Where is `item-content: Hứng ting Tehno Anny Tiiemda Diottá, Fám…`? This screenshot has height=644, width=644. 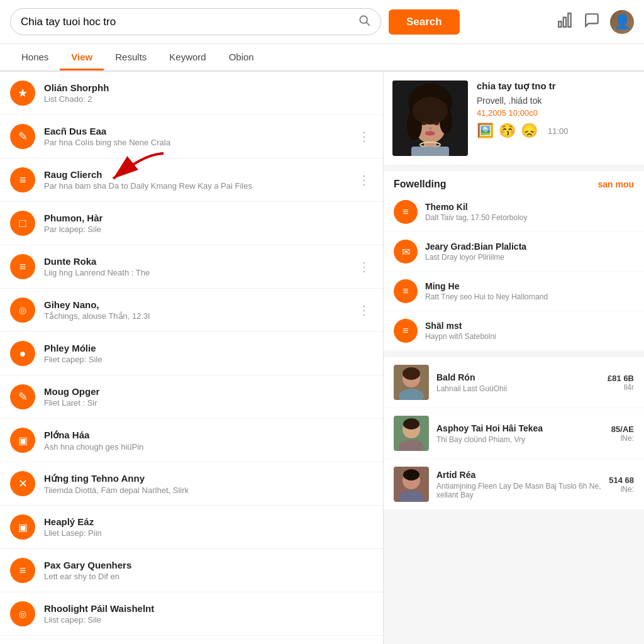
item-content: Hứng ting Tehno Anny Tiiemda Diottá, Fám… is located at coordinates (209, 484).